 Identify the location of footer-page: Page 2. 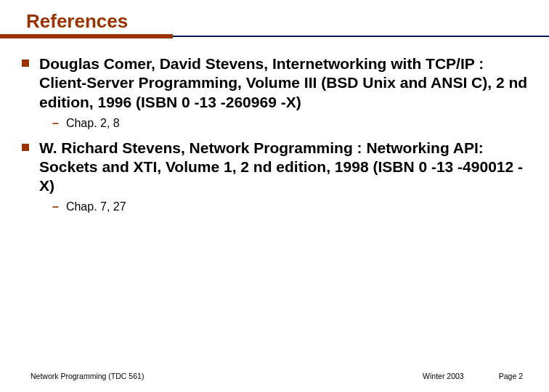
(511, 376).